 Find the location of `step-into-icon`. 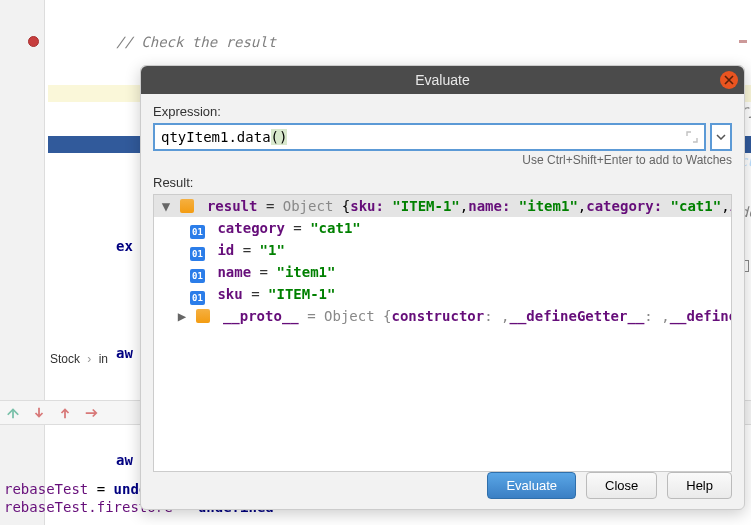

step-into-icon is located at coordinates (39, 413).